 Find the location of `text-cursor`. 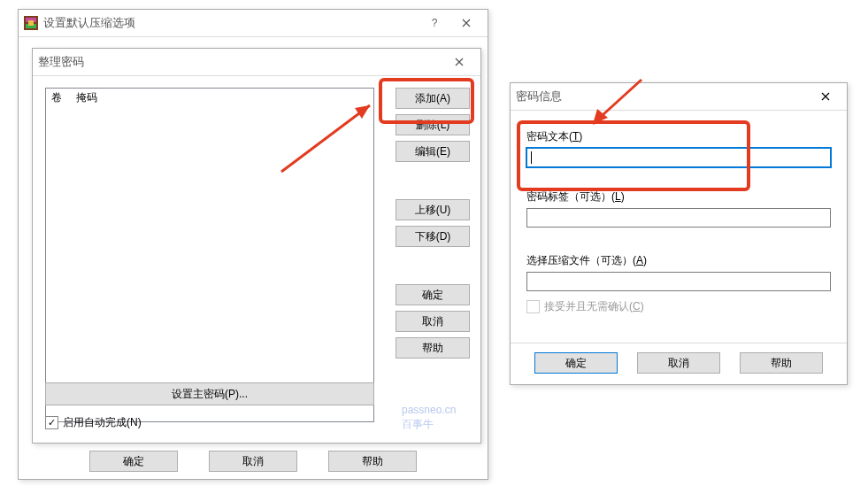

text-cursor is located at coordinates (531, 158).